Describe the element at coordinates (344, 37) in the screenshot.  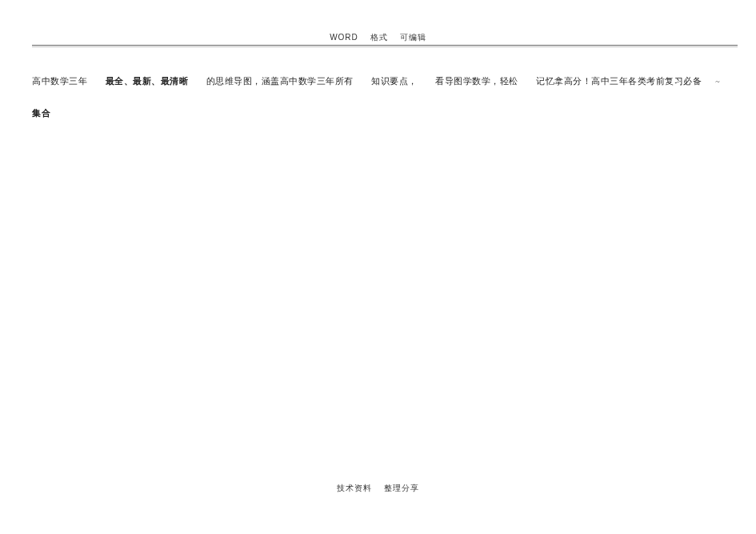
I see `header-word-label: WORD` at that location.